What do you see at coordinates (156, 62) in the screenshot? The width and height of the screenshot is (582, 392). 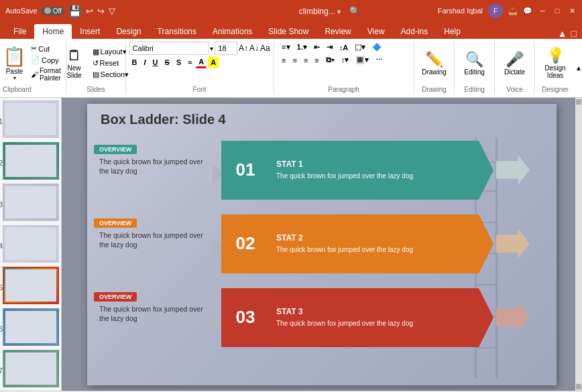 I see `underline-button: U` at bounding box center [156, 62].